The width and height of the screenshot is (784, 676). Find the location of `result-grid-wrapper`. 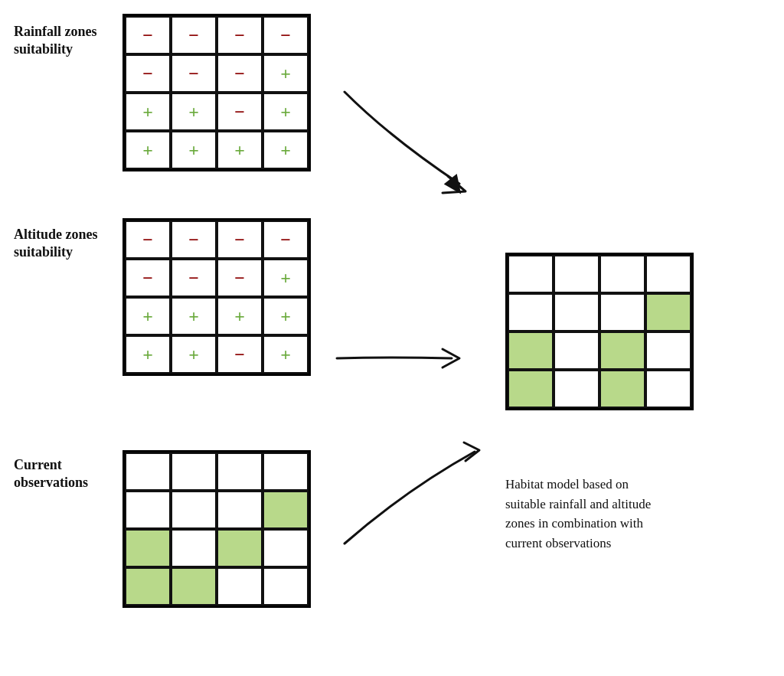

result-grid-wrapper is located at coordinates (599, 331).